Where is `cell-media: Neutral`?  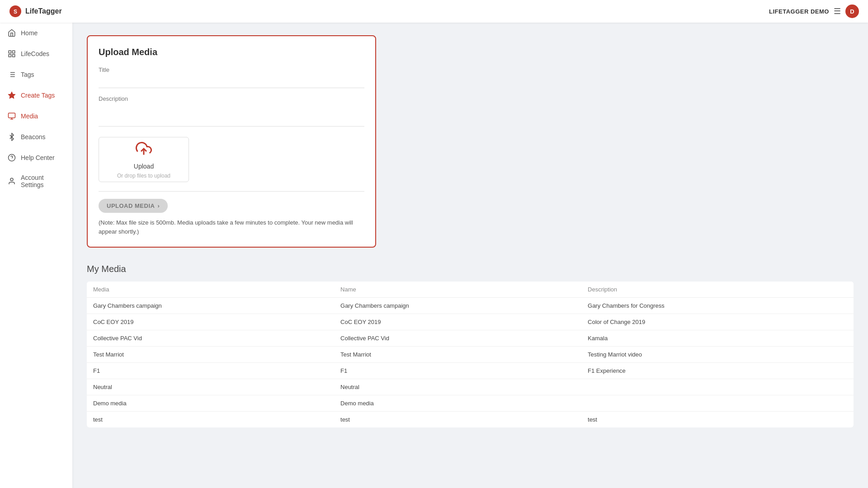 cell-media: Neutral is located at coordinates (211, 387).